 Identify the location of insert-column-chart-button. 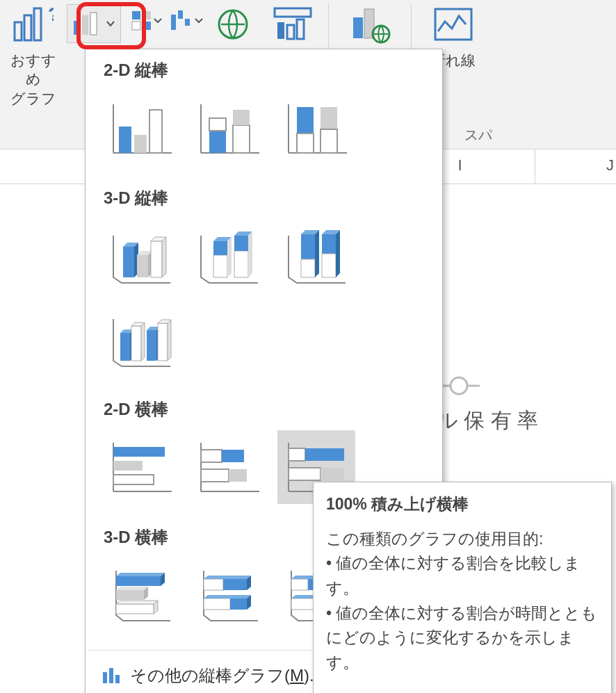
(94, 24).